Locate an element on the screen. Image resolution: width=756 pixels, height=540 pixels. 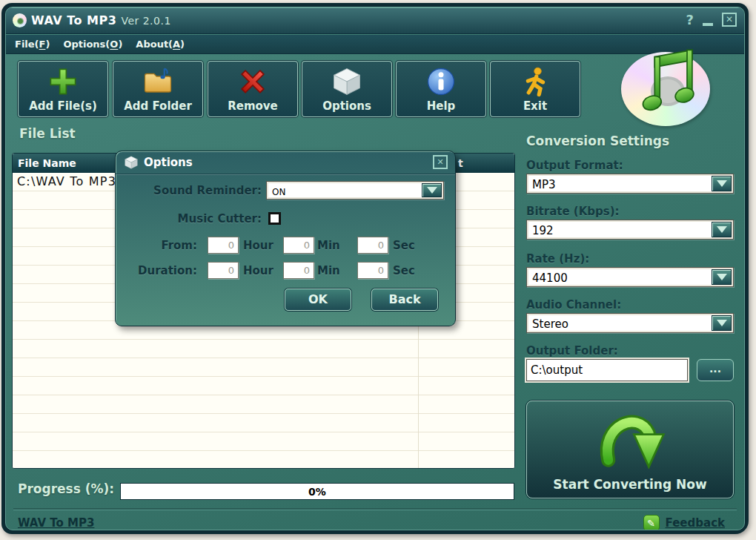
start-converting-button: Start Converting Now is located at coordinates (630, 450).